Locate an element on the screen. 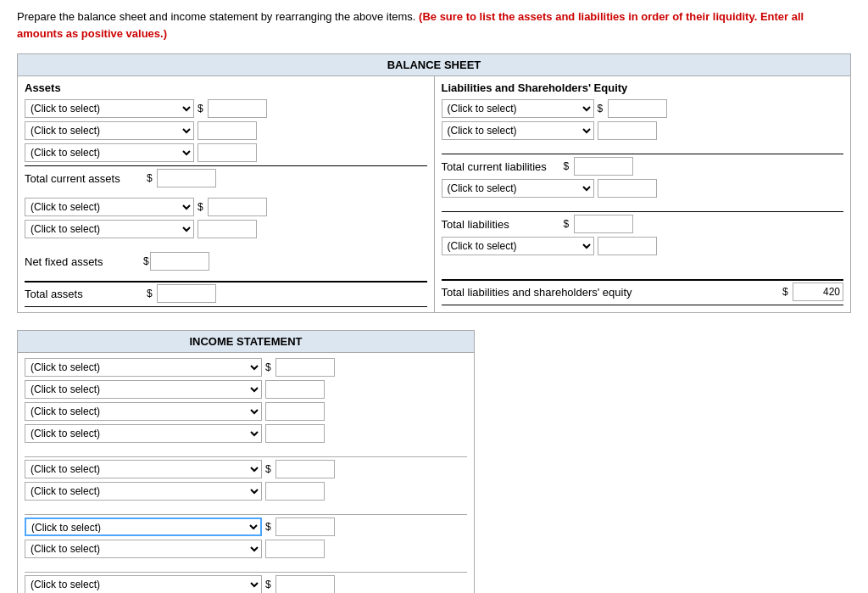  is-select-3: (Click to select) is located at coordinates (143, 411).